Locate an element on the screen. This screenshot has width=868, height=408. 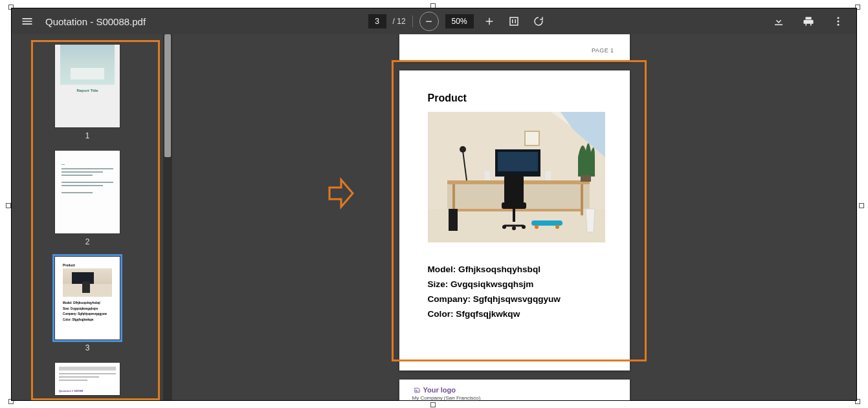
product-image is located at coordinates (517, 177).